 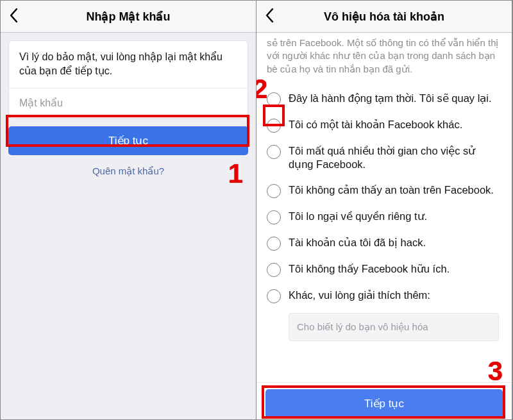 I want to click on reason-option-hacked: Tài khoản của tôi đã bị hack., so click(x=384, y=244).